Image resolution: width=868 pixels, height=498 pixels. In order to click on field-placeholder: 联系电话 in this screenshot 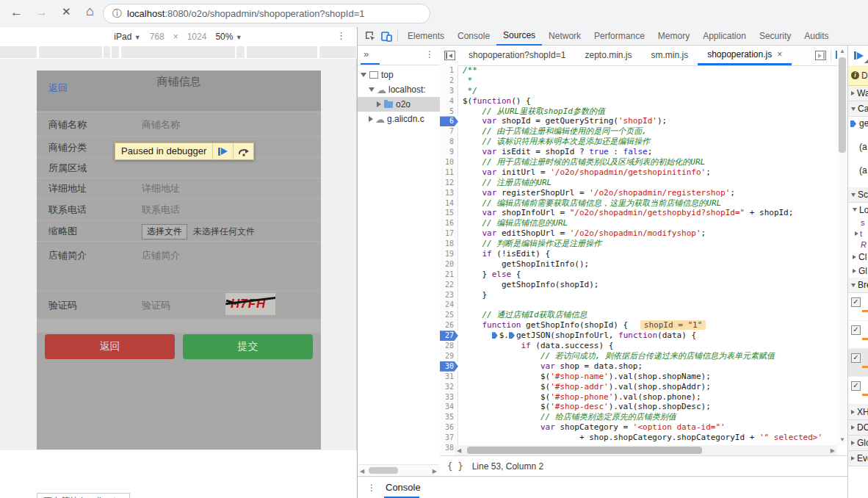, I will do `click(161, 210)`.